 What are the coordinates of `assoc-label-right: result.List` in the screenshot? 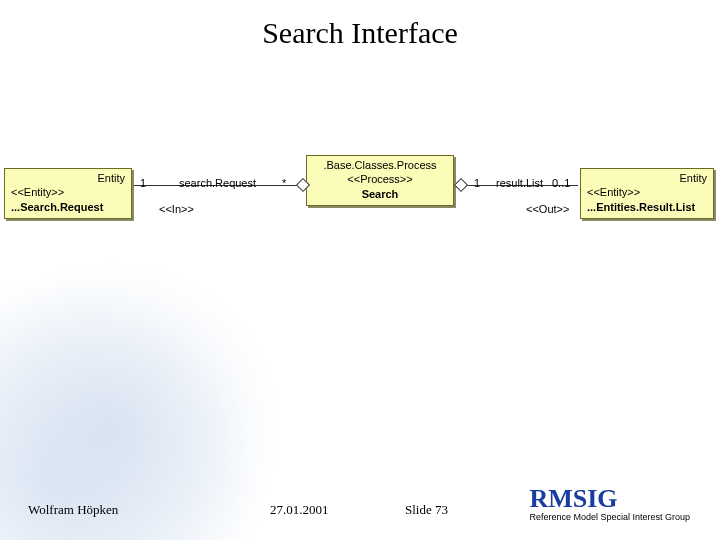 It's located at (520, 183).